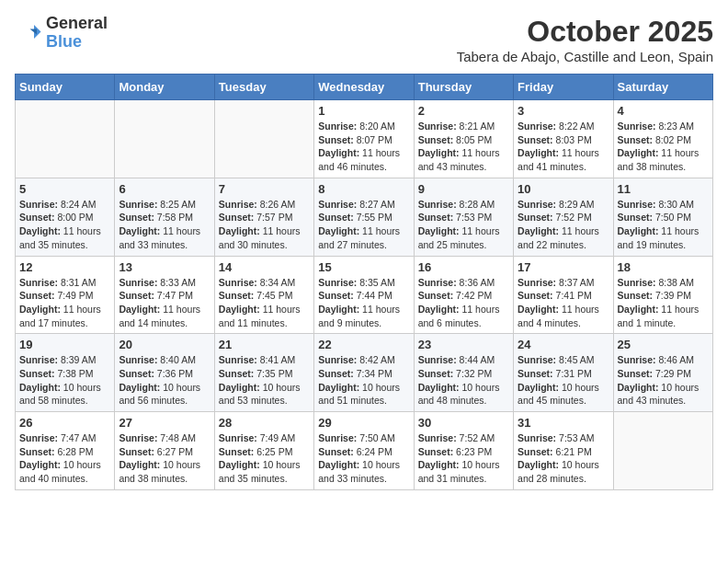  I want to click on table-row: 5Sunrise: 8:24 AMSunset: 8:00 PMDaylight…, so click(65, 217).